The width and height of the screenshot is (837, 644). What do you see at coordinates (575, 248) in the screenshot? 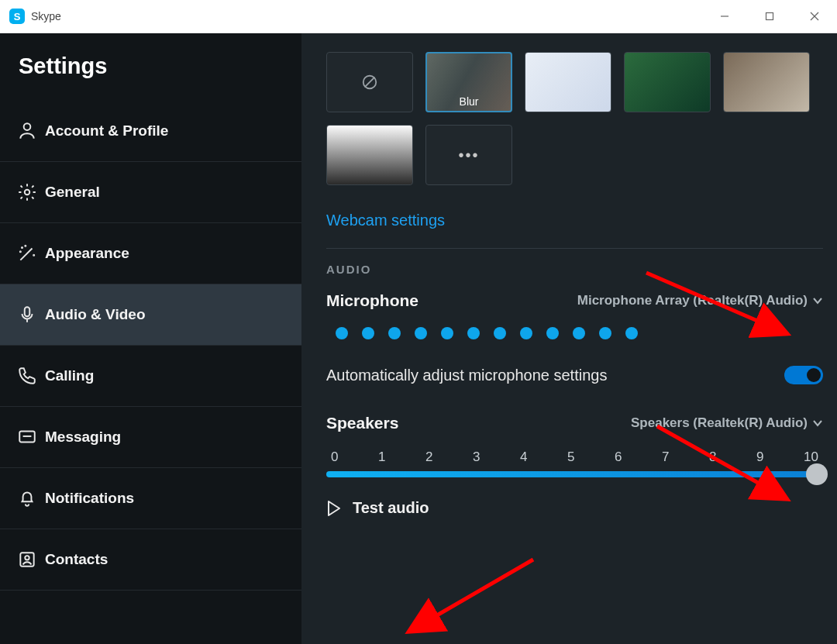
I see `section-divider` at bounding box center [575, 248].